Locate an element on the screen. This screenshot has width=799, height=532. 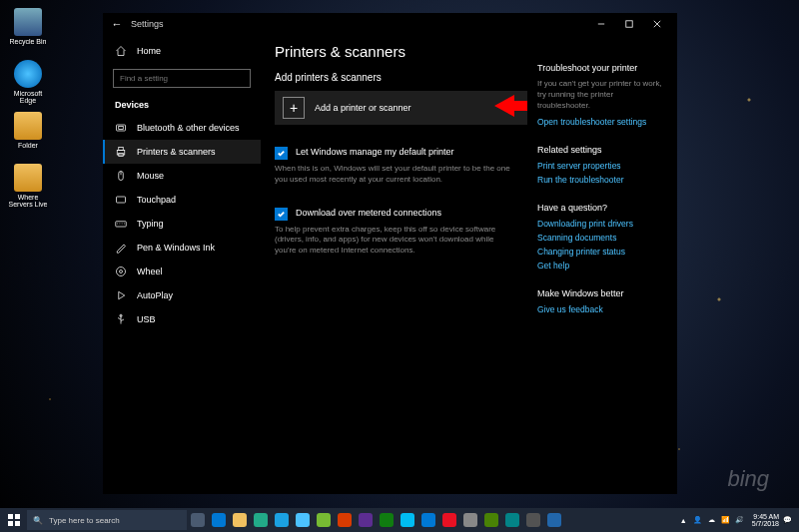
sidebar-search is located at coordinates (182, 78).